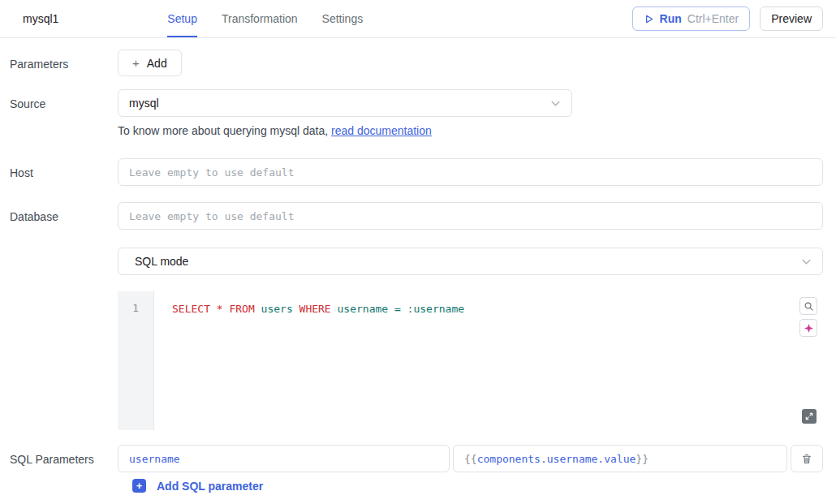 The height and width of the screenshot is (504, 836). Describe the element at coordinates (242, 308) in the screenshot. I see `sql-token: FROM` at that location.